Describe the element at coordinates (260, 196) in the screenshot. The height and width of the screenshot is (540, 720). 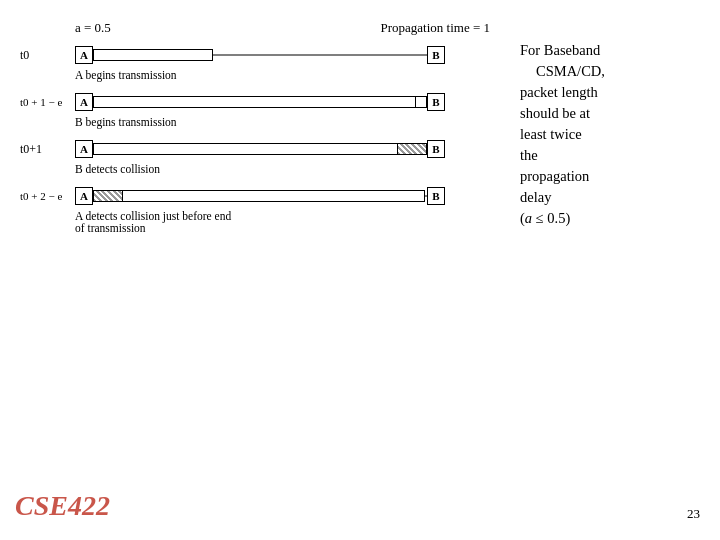
I see `timeline-t0-2-e: t0 + 2 − e A B` at that location.